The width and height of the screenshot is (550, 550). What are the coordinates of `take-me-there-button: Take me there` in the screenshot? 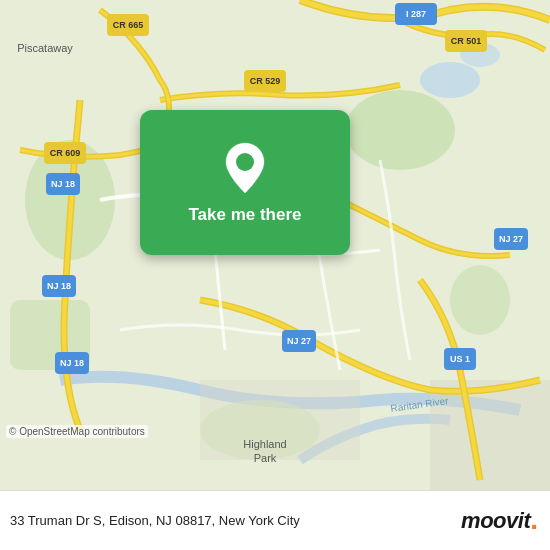 It's located at (245, 182).